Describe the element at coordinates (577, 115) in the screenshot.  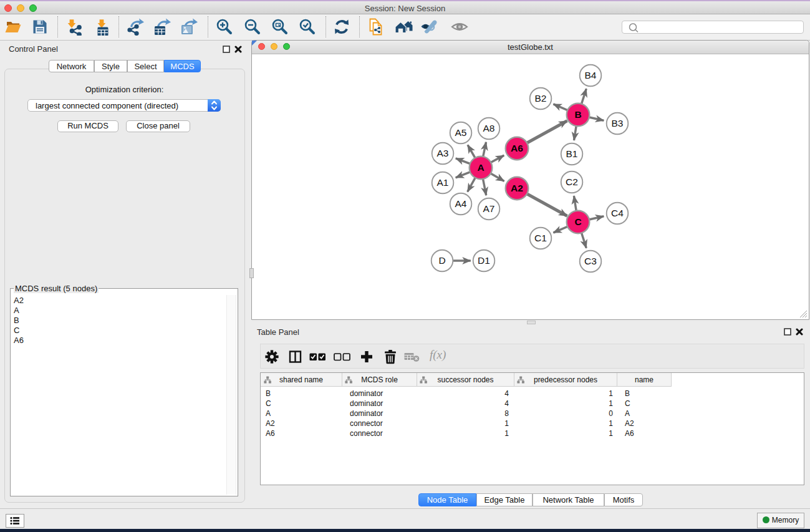
I see `svg-text: B` at that location.